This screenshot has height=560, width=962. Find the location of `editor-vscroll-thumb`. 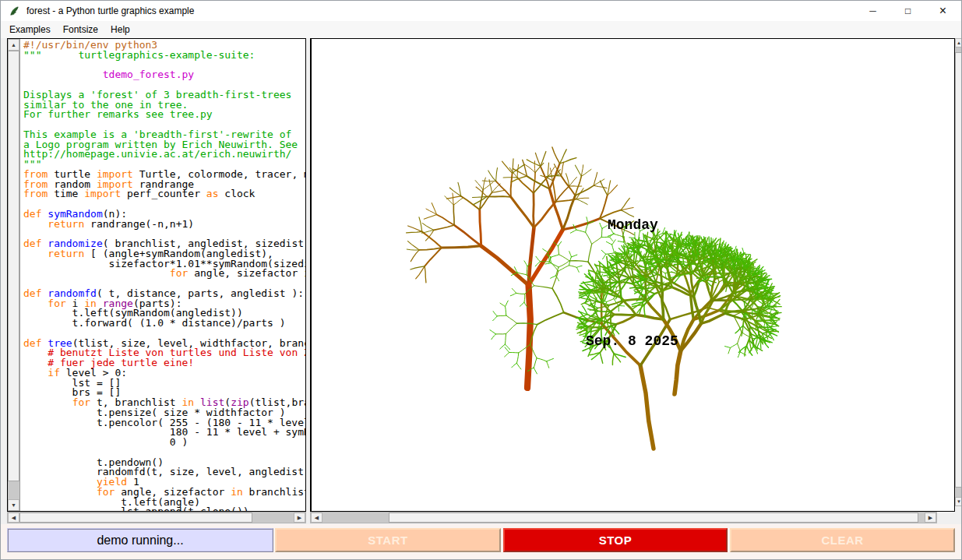

editor-vscroll-thumb is located at coordinates (14, 266).